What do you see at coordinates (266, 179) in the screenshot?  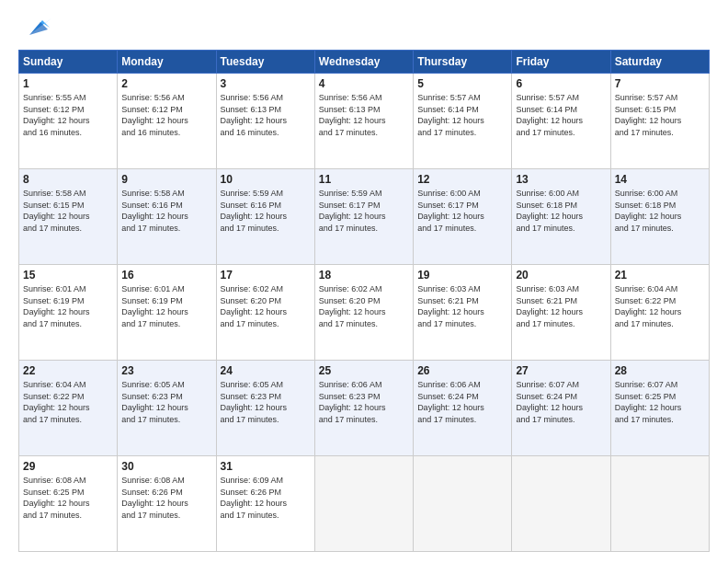 I see `day-number: 10` at bounding box center [266, 179].